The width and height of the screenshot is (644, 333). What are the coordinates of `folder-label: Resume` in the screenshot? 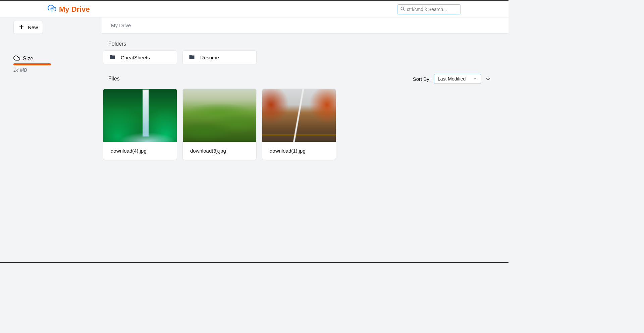 It's located at (210, 58).